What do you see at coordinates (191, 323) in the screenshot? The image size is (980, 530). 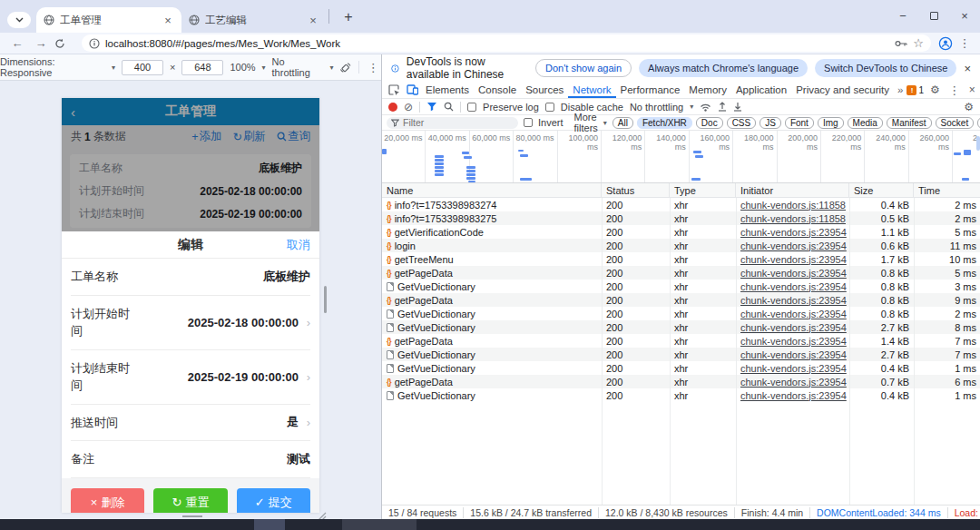 I see `dialog-field--: 计划开始时间2025-02-18 00:00:00›` at bounding box center [191, 323].